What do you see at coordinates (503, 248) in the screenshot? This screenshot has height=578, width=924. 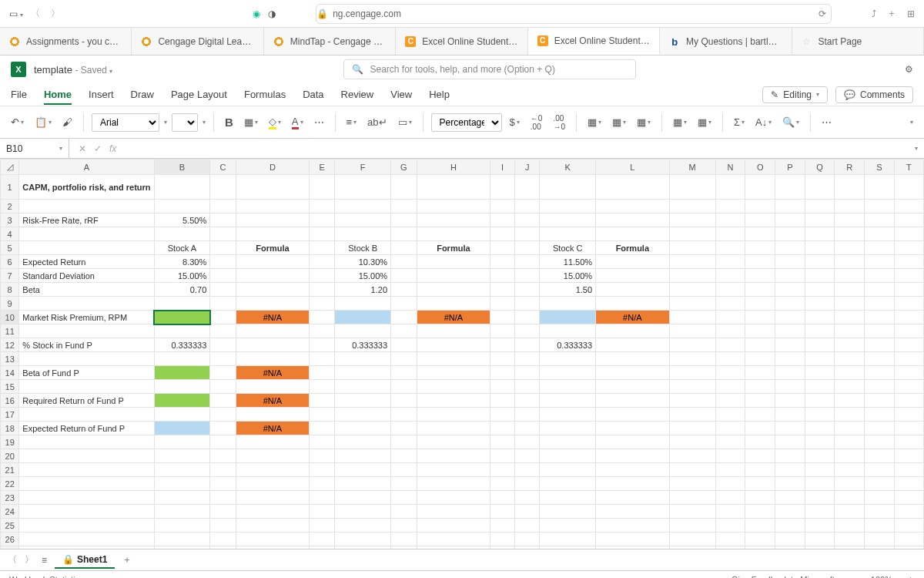 I see `cell-I5` at bounding box center [503, 248].